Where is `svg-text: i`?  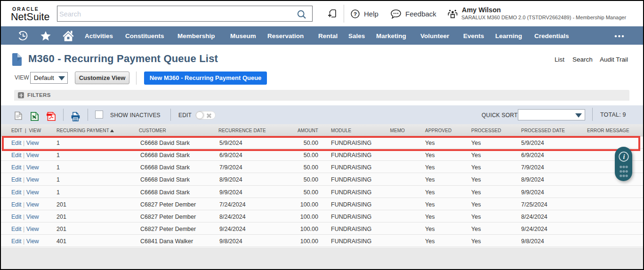 svg-text: i is located at coordinates (624, 157).